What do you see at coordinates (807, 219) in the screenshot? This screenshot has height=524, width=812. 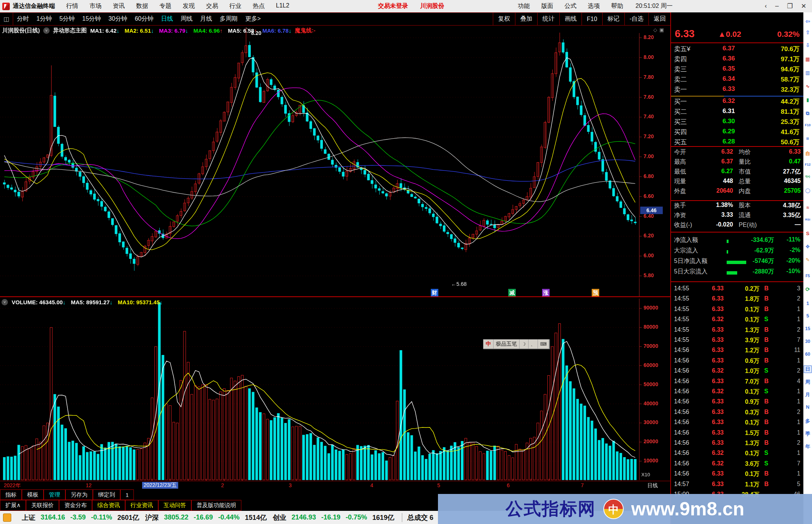 I see `rsi-icon: RSI` at bounding box center [807, 219].